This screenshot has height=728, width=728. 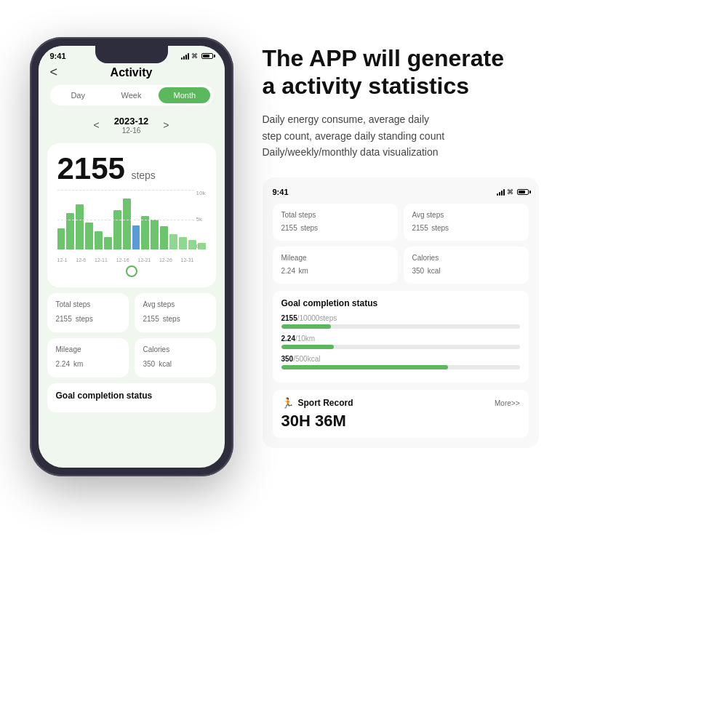 What do you see at coordinates (288, 403) in the screenshot?
I see `run-icon: 🏃` at bounding box center [288, 403].